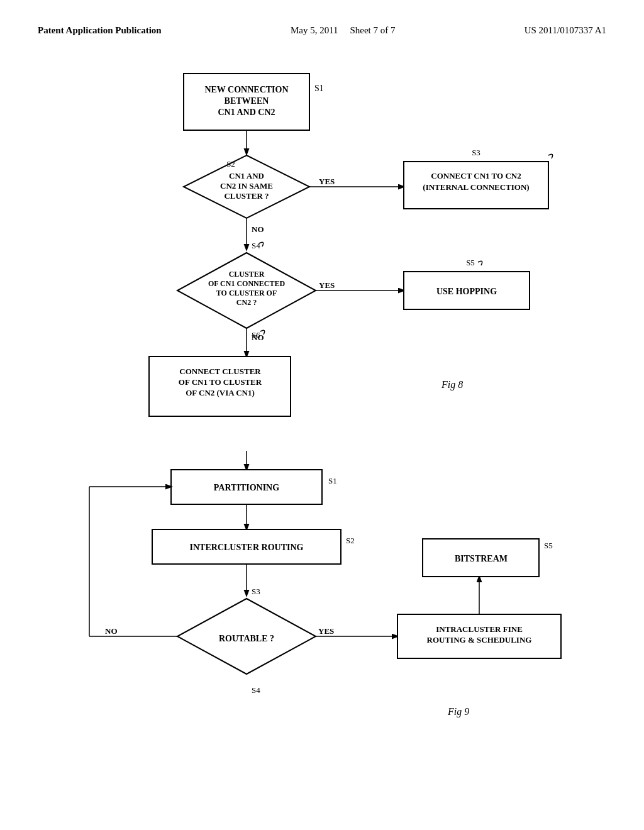 The width and height of the screenshot is (644, 830). What do you see at coordinates (247, 274) in the screenshot?
I see `svg-text: CLUSTER` at bounding box center [247, 274].